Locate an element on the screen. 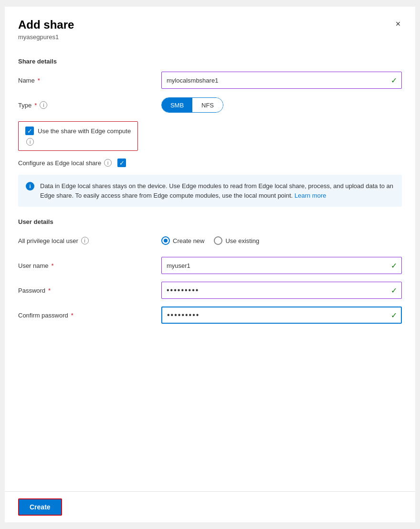 This screenshot has width=420, height=529. info-box: i Data in Edge local shares stays on the… is located at coordinates (210, 191).